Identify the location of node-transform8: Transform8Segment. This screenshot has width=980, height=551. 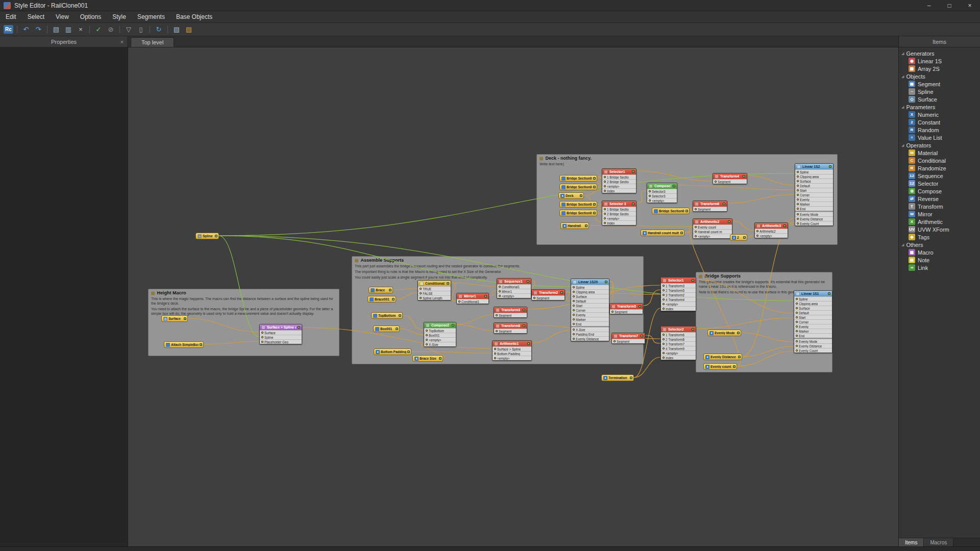
(510, 328).